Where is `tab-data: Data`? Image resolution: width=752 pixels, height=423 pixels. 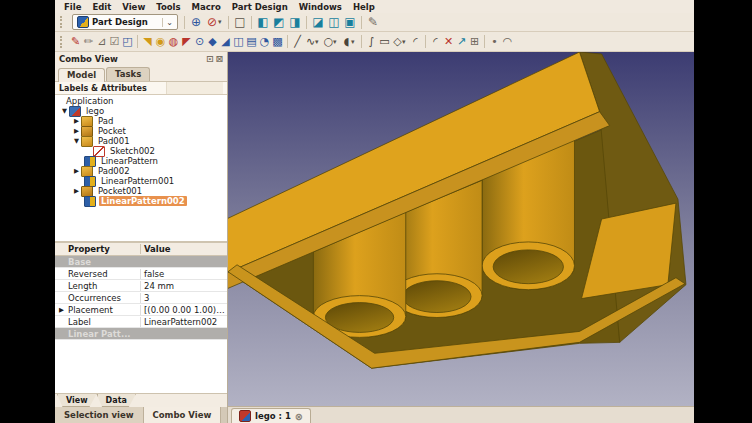
tab-data: Data is located at coordinates (116, 400).